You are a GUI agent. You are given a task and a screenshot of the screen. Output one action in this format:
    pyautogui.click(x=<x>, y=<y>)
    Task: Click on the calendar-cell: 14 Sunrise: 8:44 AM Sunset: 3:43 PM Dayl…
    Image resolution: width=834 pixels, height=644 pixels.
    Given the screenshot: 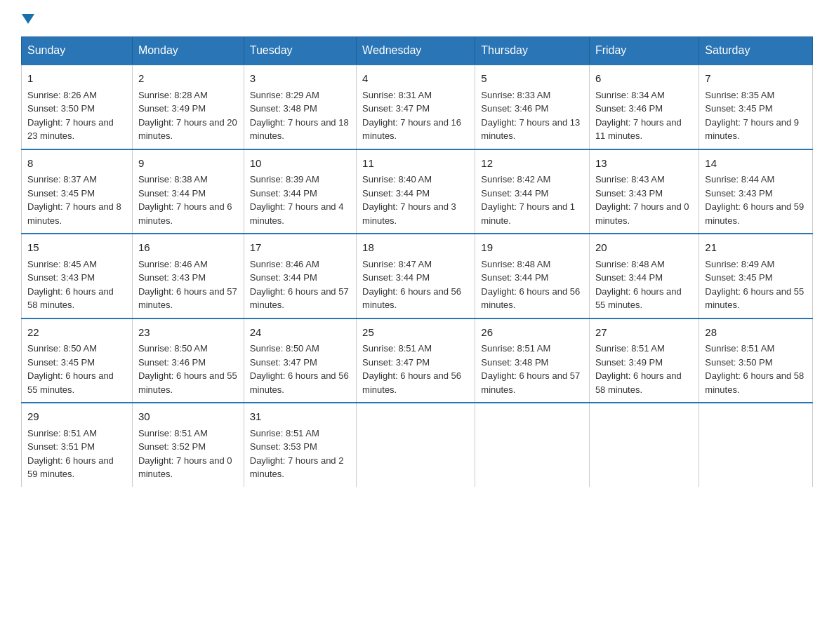 What is the action you would take?
    pyautogui.click(x=756, y=192)
    